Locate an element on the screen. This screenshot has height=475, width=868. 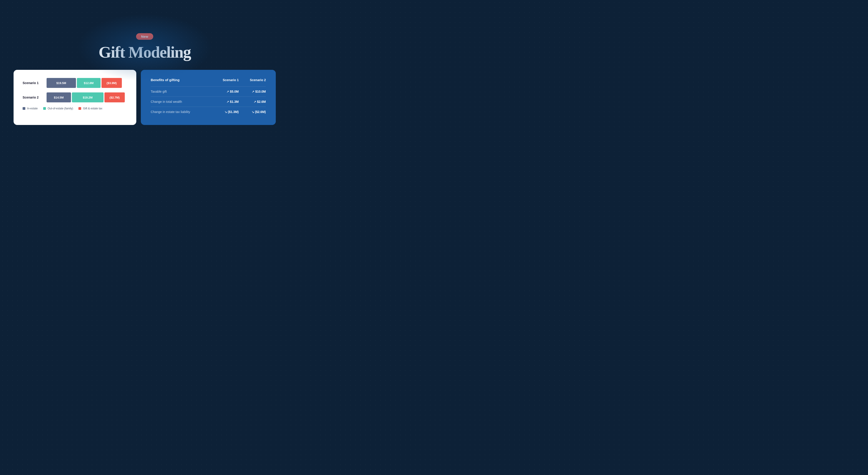
benefits-card: Benefits of gifting Scenario 1 Scenario … is located at coordinates (208, 97).